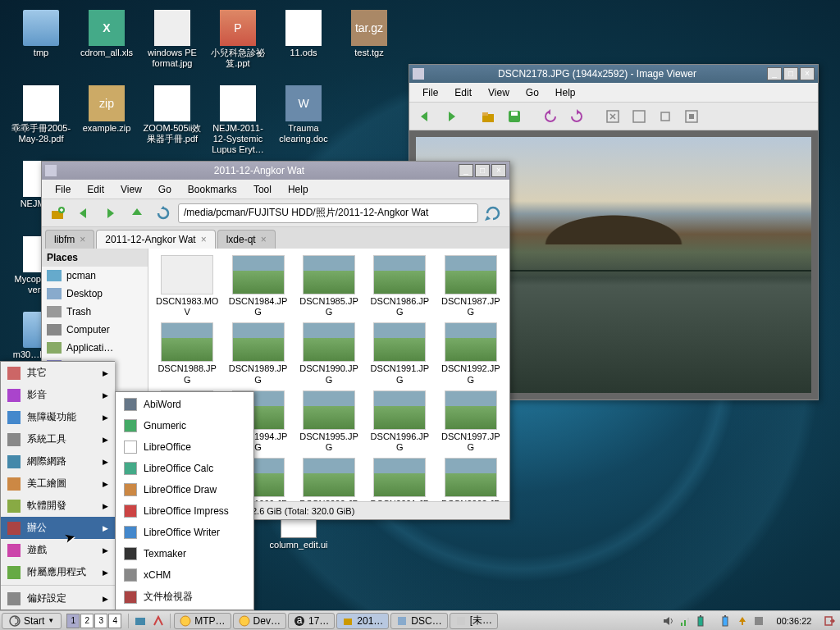 The width and height of the screenshot is (840, 630). I want to click on file-item: DSCN1990.JPG, so click(329, 354).